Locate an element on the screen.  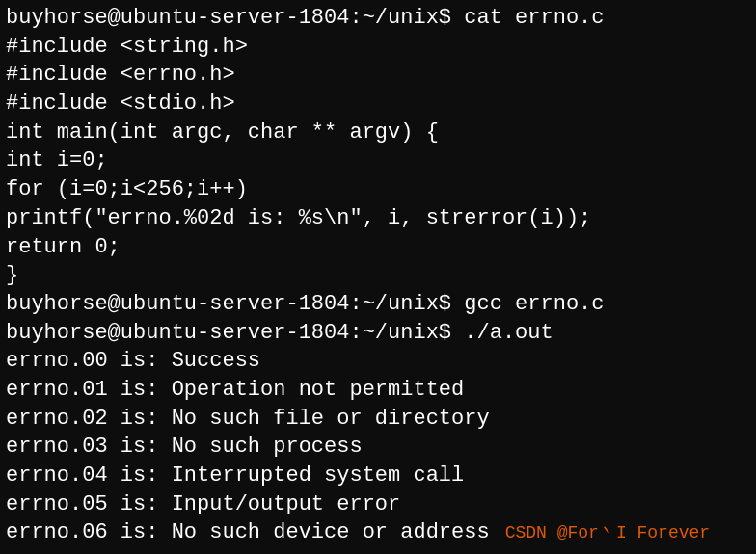
terminal-line-11: } is located at coordinates (378, 276).